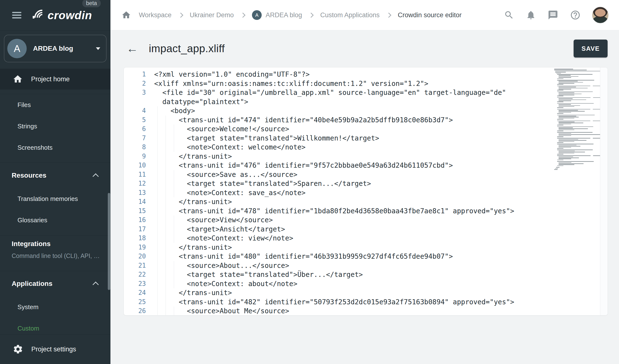 The width and height of the screenshot is (619, 364). I want to click on user-avatar, so click(600, 15).